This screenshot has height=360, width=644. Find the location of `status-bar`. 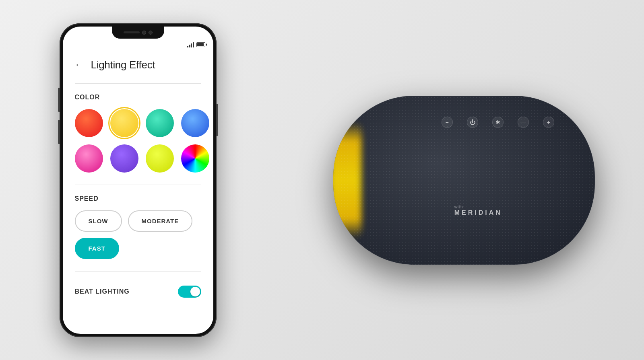

status-bar is located at coordinates (138, 45).